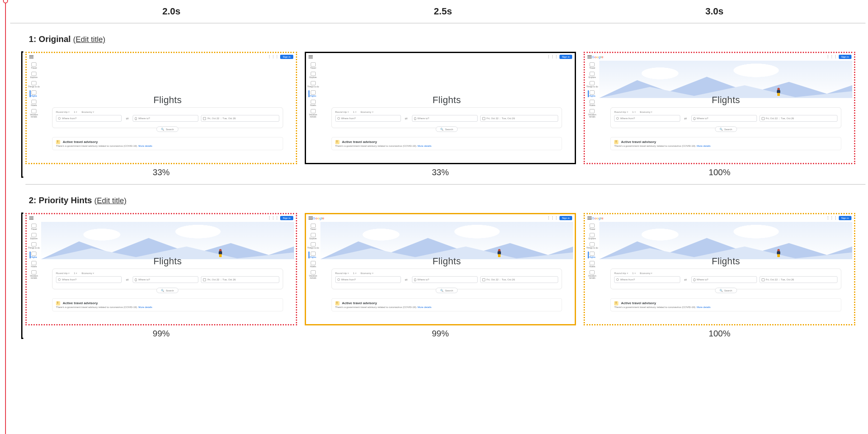 Image resolution: width=868 pixels, height=434 pixels. Describe the element at coordinates (33, 200) in the screenshot. I see `row-prefix: 2:` at that location.